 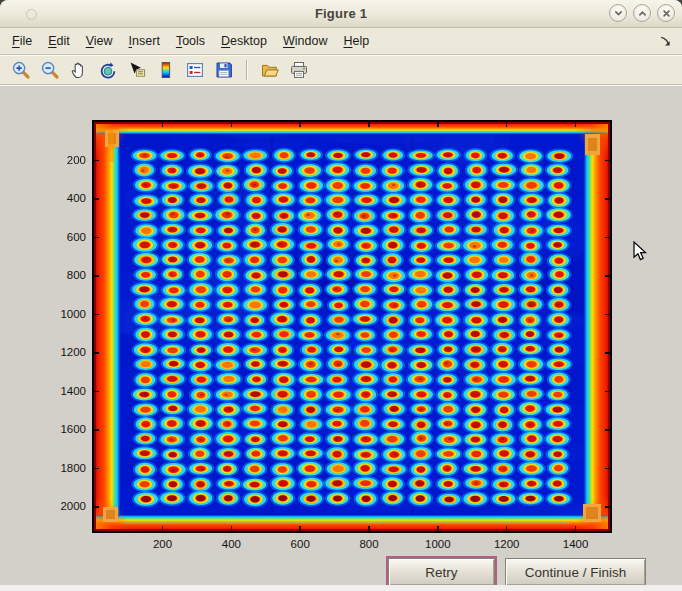 What do you see at coordinates (369, 544) in the screenshot?
I see `x-tick-label: 800` at bounding box center [369, 544].